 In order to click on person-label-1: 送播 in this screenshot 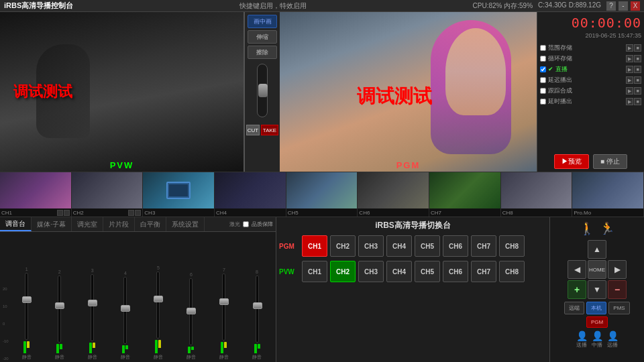, I will do `click(582, 345)`.